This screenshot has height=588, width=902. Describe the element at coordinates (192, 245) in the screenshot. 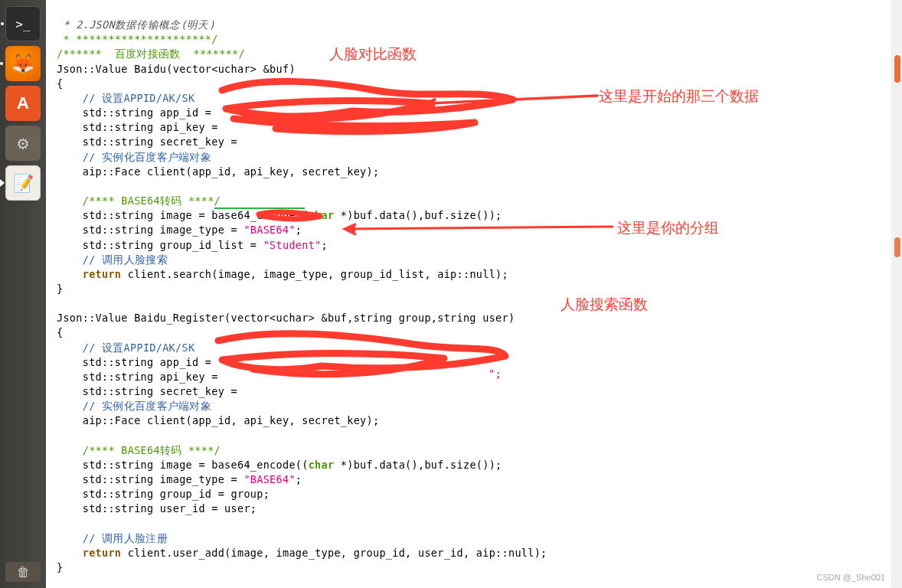

I see `code-line: std::string group_id_list = "Student";` at that location.